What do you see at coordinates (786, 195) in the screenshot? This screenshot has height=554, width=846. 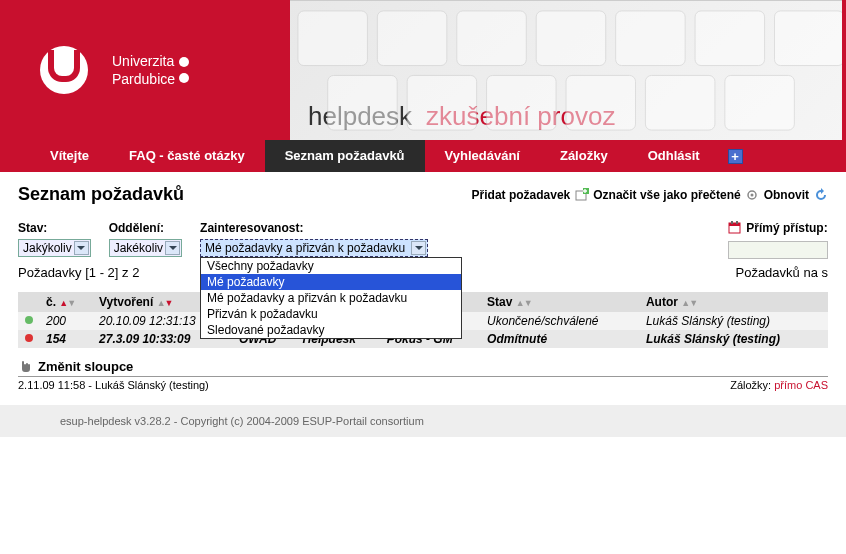 I see `refresh-link: Obnovit` at bounding box center [786, 195].